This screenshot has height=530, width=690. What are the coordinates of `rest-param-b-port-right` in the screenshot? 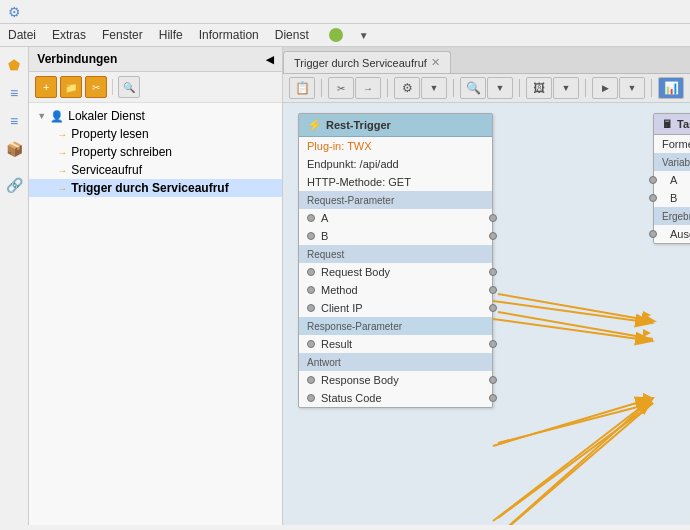 It's located at (493, 236).